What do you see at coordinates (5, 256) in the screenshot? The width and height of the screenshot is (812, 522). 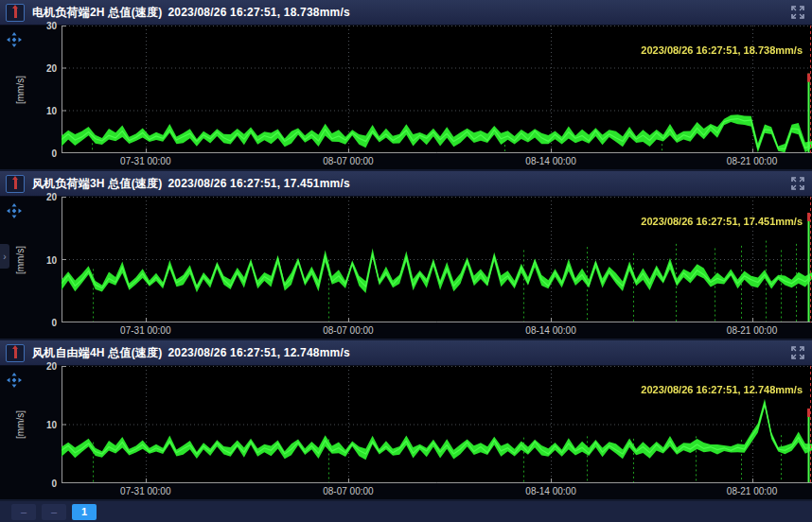 I see `sidebar-expand-handle: ›` at bounding box center [5, 256].